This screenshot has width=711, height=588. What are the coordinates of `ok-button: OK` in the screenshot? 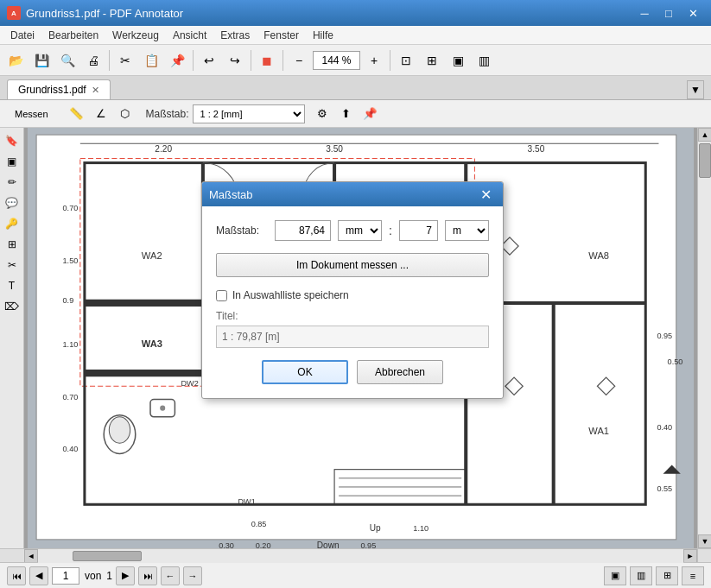 It's located at (305, 372).